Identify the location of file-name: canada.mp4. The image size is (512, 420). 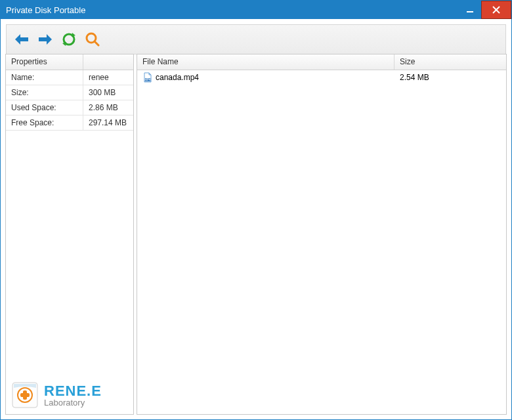
(177, 77).